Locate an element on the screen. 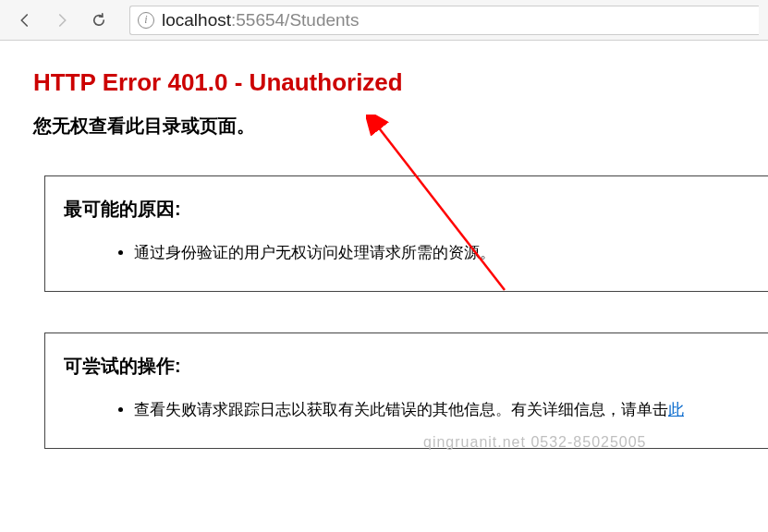 This screenshot has width=768, height=532. error-title: HTTP Error 401.0 - Unauthorized is located at coordinates (401, 83).